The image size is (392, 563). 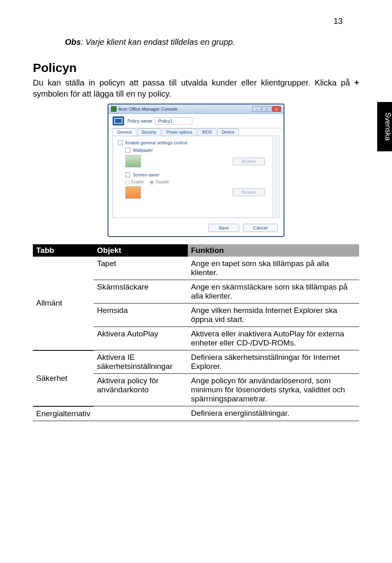 I want to click on page-number: 13, so click(x=196, y=21).